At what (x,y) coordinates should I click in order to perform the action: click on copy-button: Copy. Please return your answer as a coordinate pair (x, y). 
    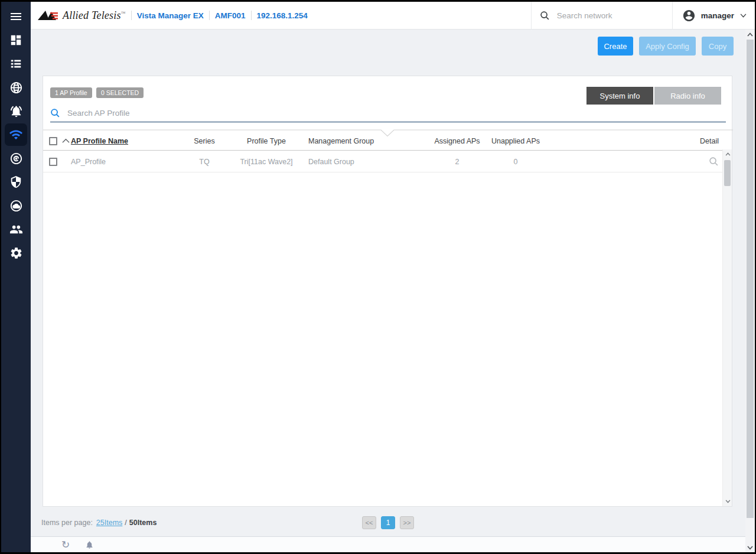
    Looking at the image, I should click on (718, 46).